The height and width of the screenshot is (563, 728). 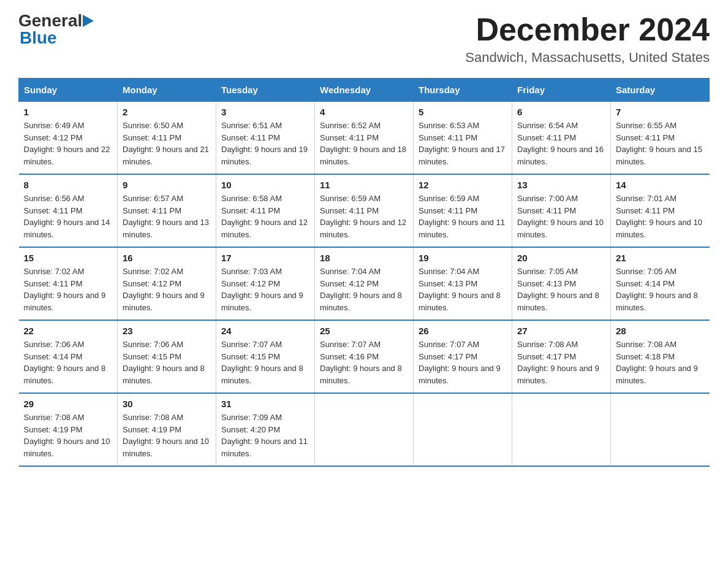 What do you see at coordinates (69, 112) in the screenshot?
I see `day-number: 1` at bounding box center [69, 112].